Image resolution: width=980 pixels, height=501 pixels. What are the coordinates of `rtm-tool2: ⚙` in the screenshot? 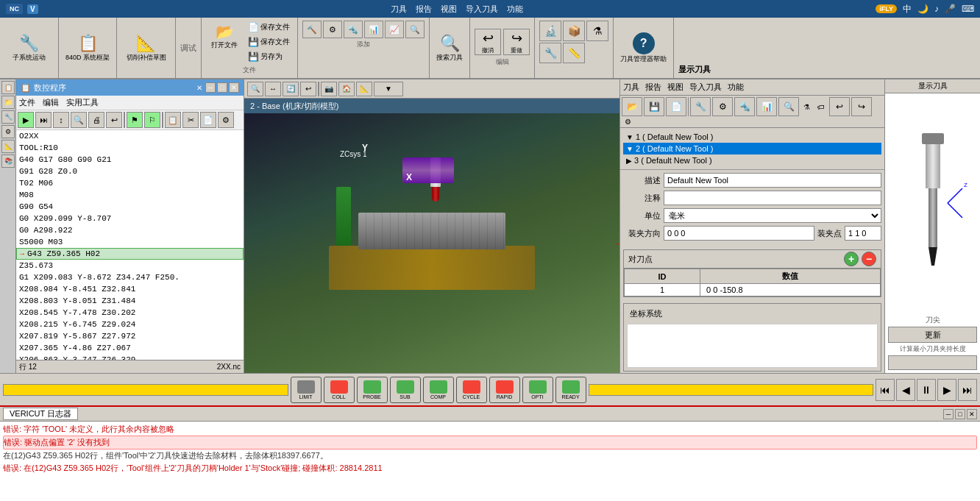 It's located at (722, 107).